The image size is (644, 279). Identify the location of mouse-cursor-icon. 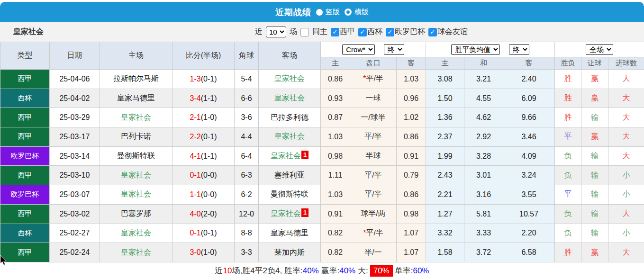
(4, 261).